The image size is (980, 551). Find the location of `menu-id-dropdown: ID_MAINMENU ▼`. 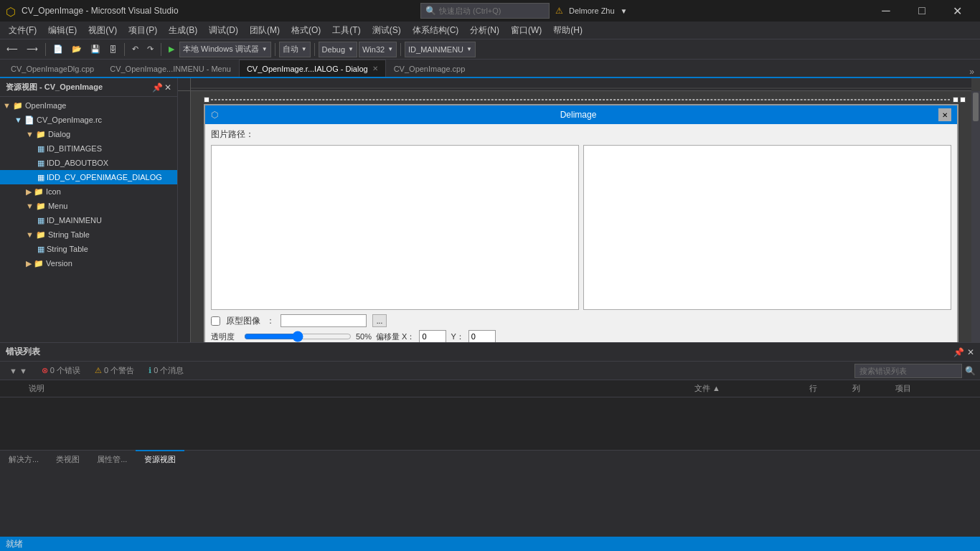

menu-id-dropdown: ID_MAINMENU ▼ is located at coordinates (440, 50).